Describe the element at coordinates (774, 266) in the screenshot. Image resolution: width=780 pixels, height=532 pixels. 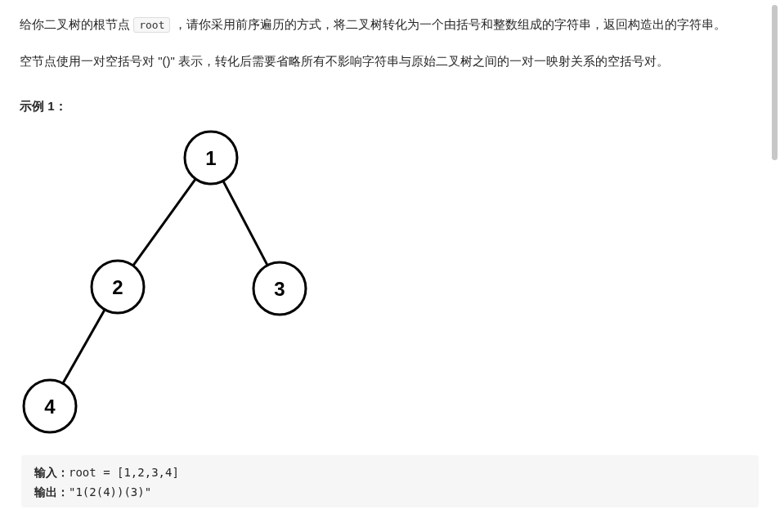
I see `scrollbar-track` at that location.